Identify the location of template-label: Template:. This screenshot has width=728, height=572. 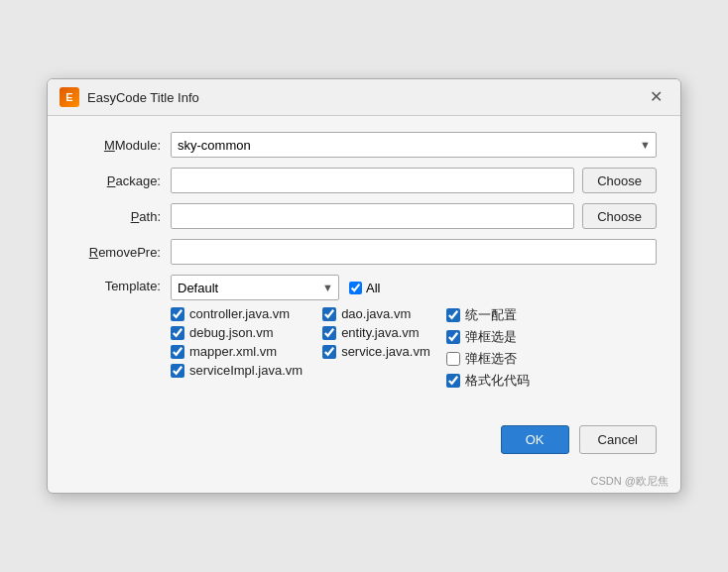
(121, 284).